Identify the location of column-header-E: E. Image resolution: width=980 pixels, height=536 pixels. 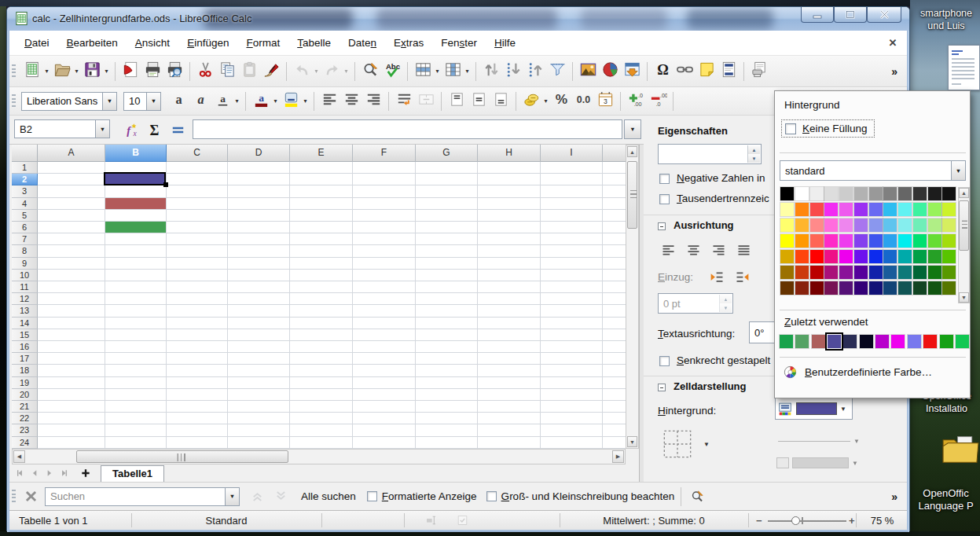
(321, 153).